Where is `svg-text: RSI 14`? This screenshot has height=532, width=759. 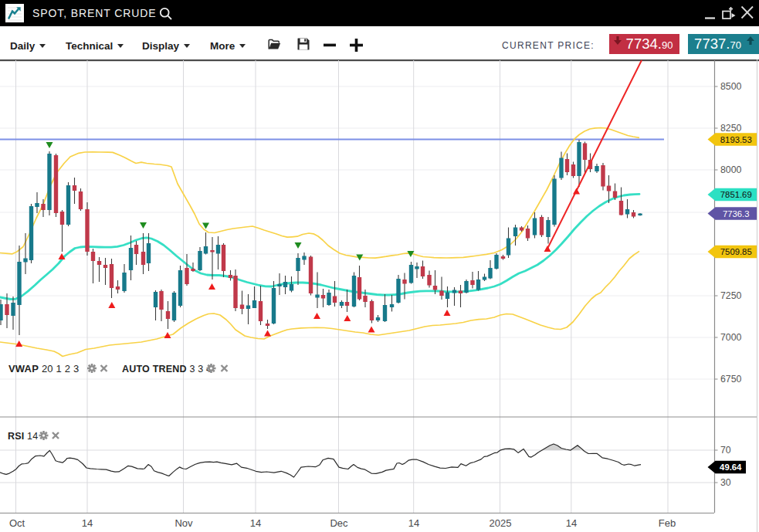
svg-text: RSI 14 is located at coordinates (23, 436).